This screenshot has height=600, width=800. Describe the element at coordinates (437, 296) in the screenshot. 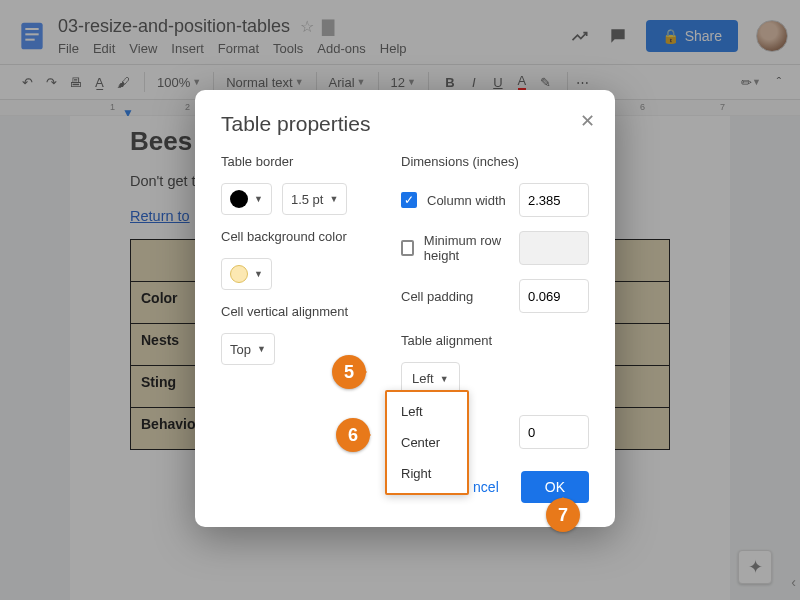

I see `cell-padding-label: Cell padding` at that location.